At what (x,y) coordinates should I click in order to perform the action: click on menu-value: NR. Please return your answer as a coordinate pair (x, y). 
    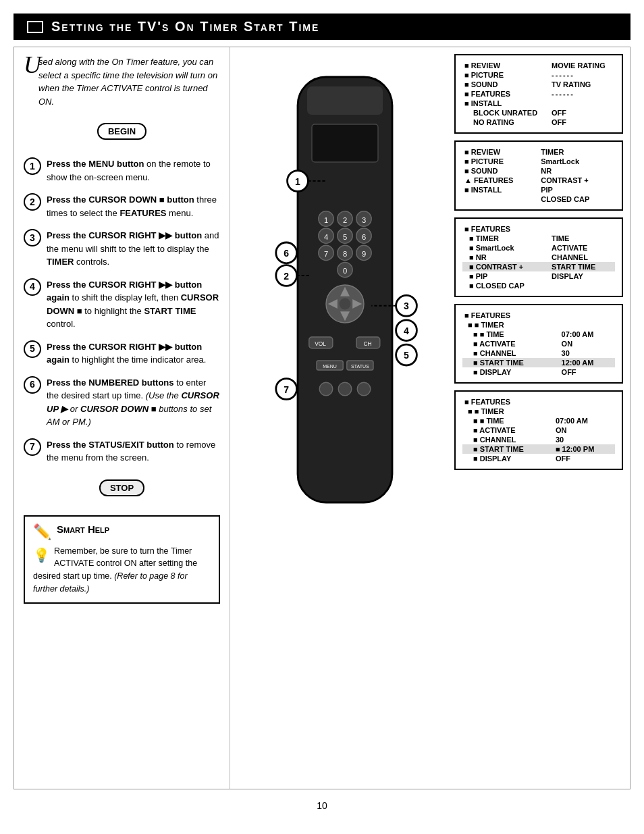
    Looking at the image, I should click on (576, 171).